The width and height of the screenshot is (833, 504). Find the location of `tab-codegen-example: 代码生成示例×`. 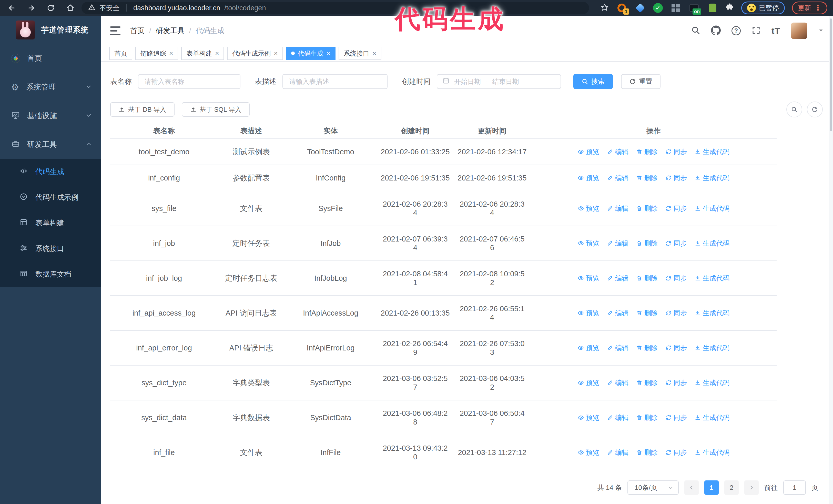

tab-codegen-example: 代码生成示例× is located at coordinates (255, 53).